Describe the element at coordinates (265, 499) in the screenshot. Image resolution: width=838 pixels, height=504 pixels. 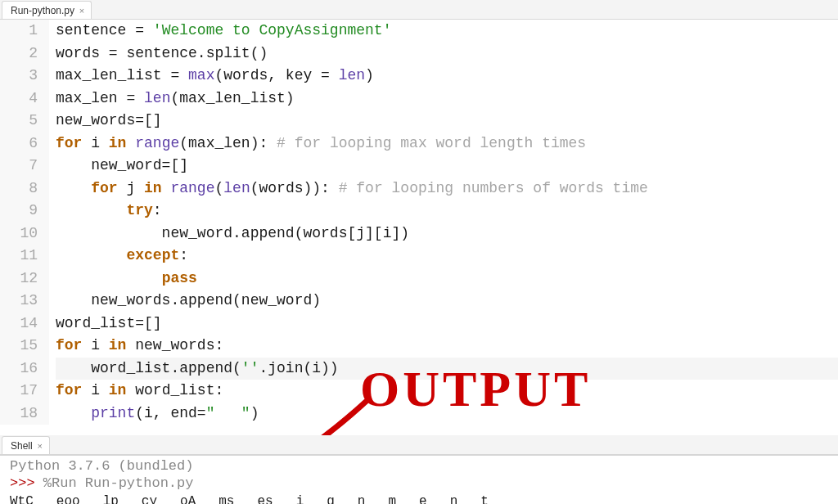
I see `output-token: es` at that location.